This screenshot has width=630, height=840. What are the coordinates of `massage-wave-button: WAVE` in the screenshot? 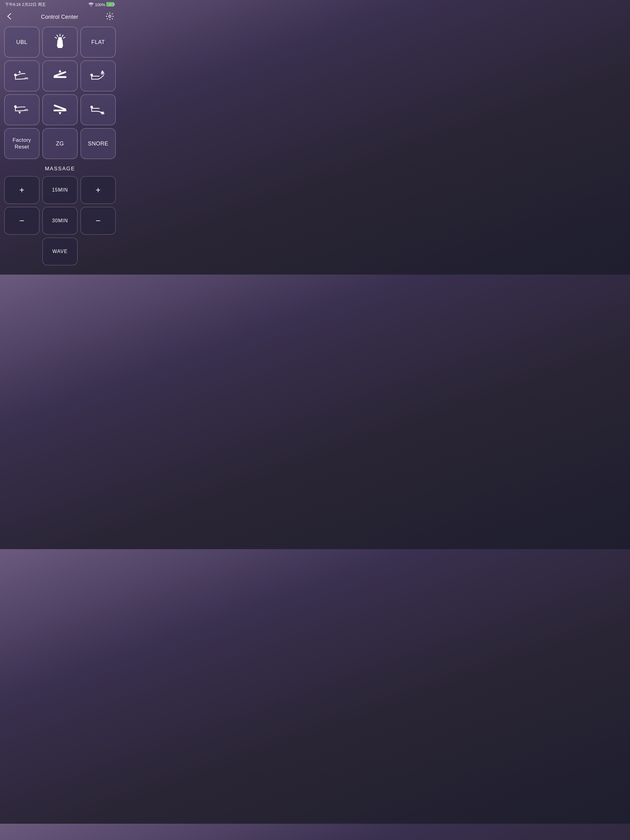 It's located at (60, 251).